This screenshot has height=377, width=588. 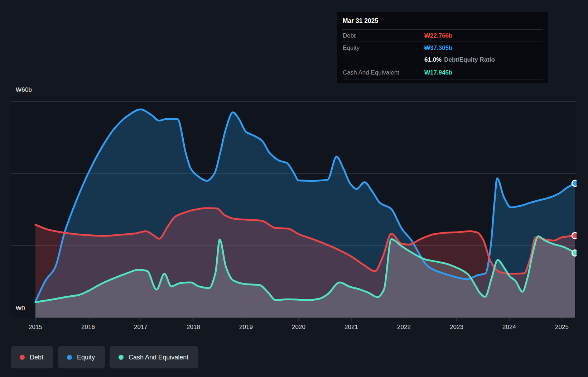 I want to click on x-axis-label-2021: 2021, so click(x=351, y=327).